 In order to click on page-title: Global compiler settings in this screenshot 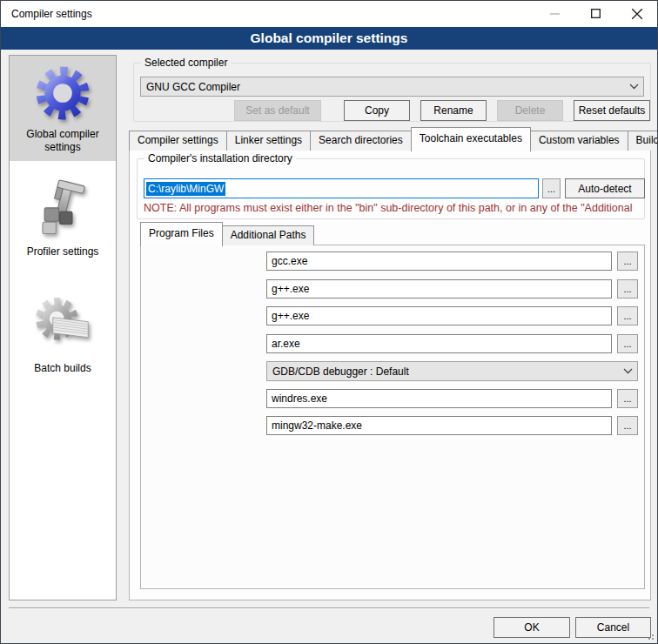, I will do `click(329, 38)`.